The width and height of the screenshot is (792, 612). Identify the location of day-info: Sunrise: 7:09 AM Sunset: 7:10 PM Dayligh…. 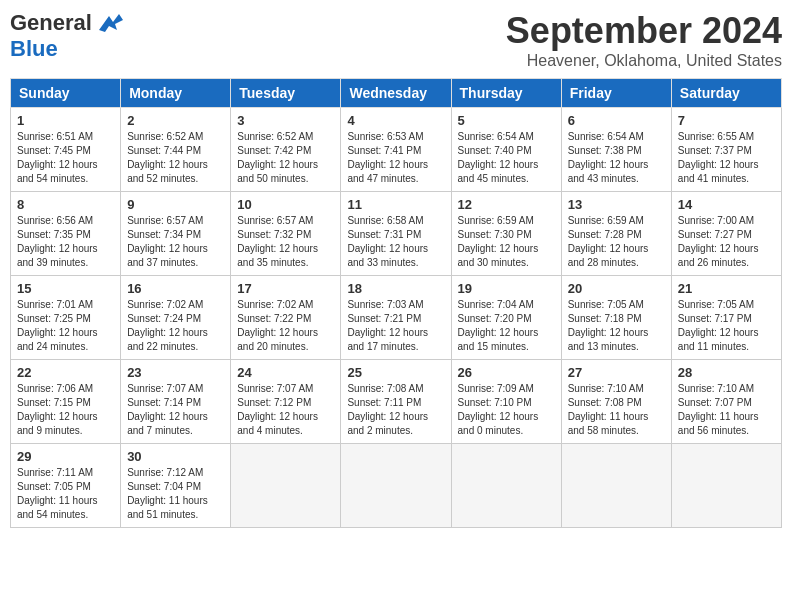
(506, 410).